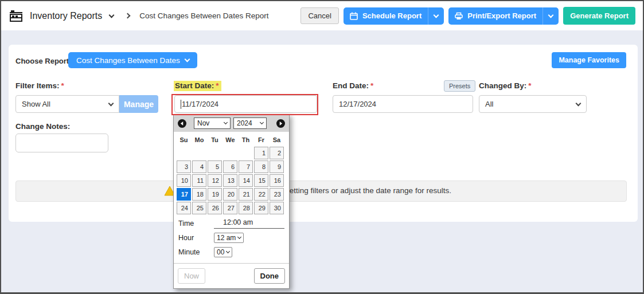 The height and width of the screenshot is (294, 644). I want to click on hour-value: 12 am, so click(226, 238).